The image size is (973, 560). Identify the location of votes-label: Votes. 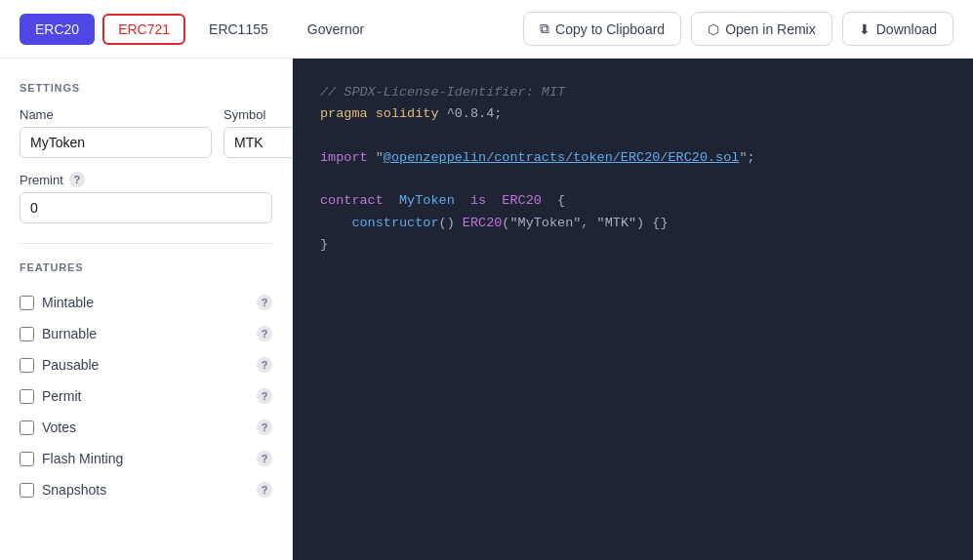
(145, 427).